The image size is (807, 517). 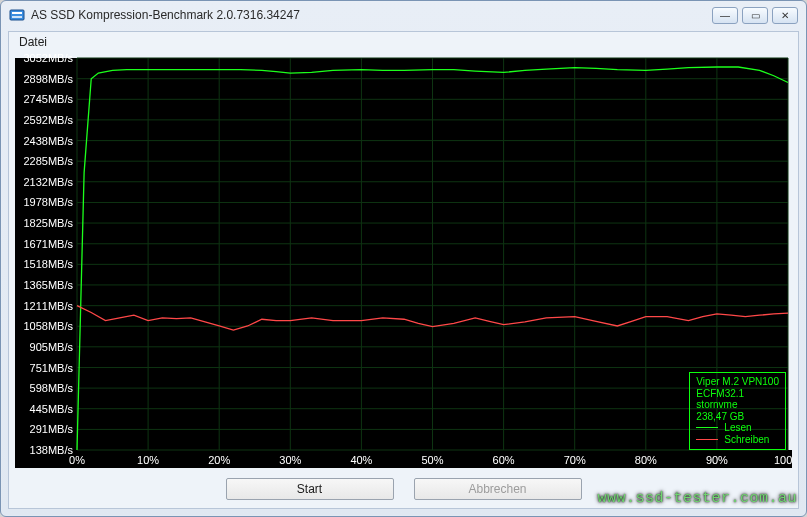 I want to click on svg-text: 2898MB/s, so click(x=48, y=79).